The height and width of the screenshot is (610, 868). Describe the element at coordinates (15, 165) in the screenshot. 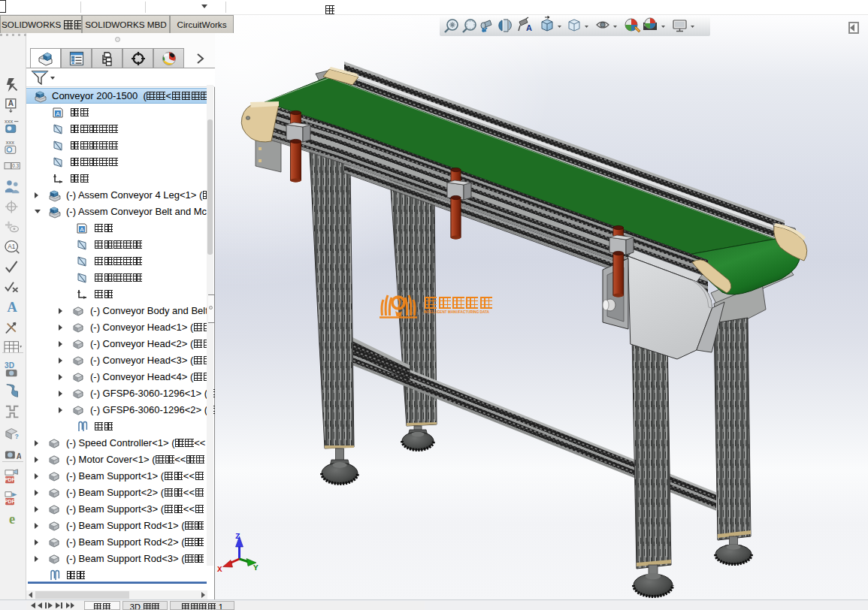

I see `svg-text: 0.3` at that location.